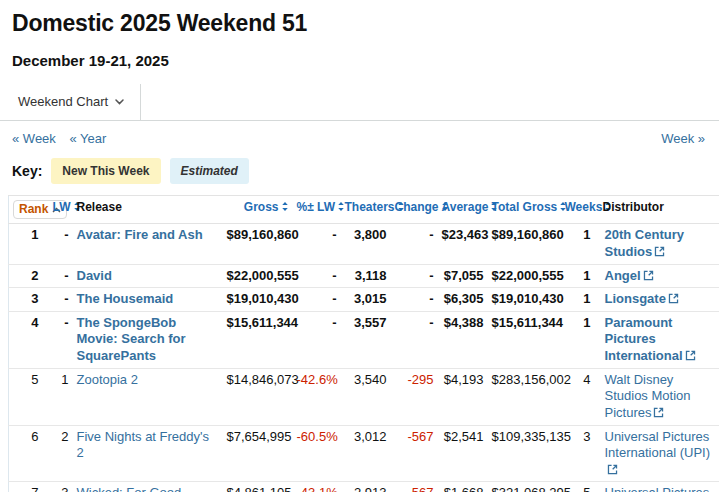  What do you see at coordinates (659, 244) in the screenshot?
I see `cell-distributor: 20th Century Studios` at bounding box center [659, 244].